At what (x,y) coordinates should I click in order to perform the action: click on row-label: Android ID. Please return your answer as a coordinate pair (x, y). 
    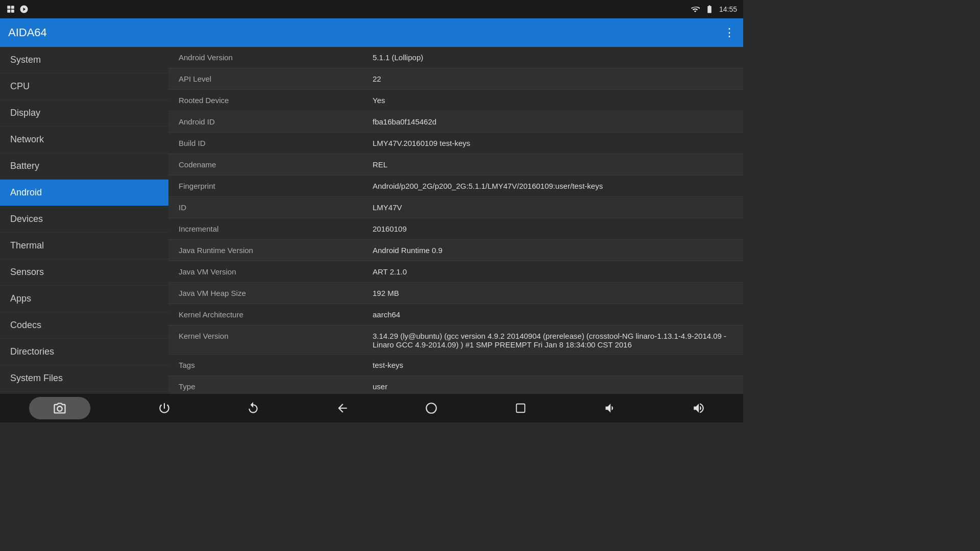
    Looking at the image, I should click on (276, 121).